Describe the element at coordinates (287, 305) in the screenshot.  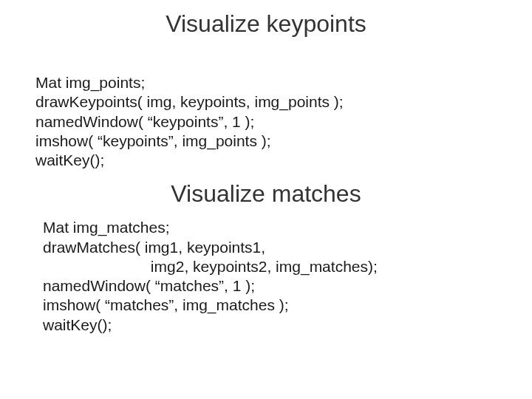
I see `code-line: imshow( “matches”, img_matches );` at that location.